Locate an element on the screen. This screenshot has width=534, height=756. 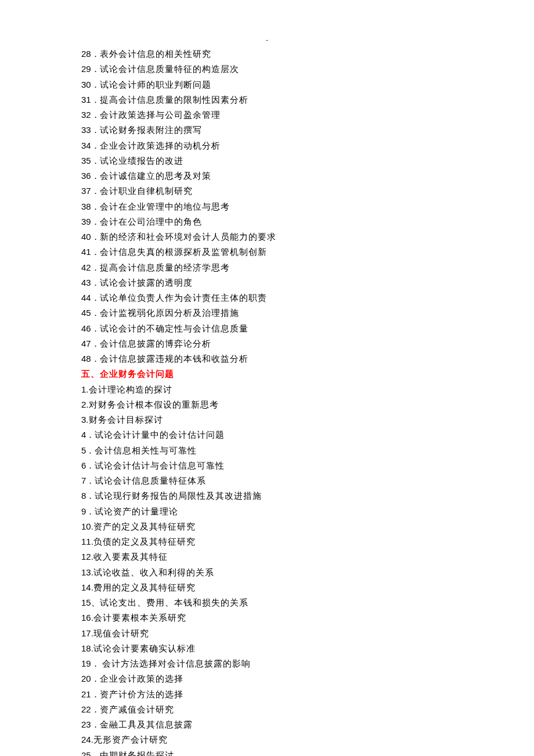
item-number: 19． is located at coordinates (91, 663).